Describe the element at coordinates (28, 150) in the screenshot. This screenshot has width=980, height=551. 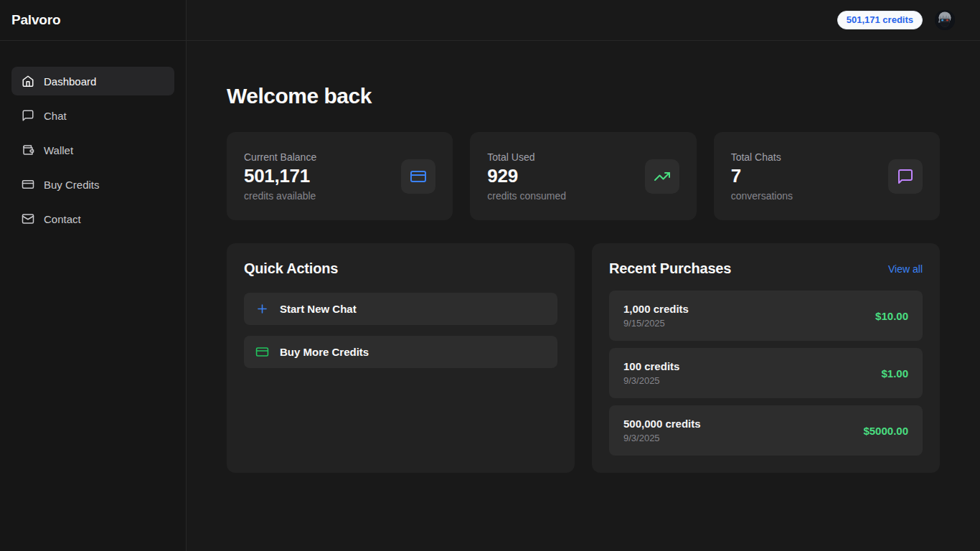
I see `wallet-icon` at that location.